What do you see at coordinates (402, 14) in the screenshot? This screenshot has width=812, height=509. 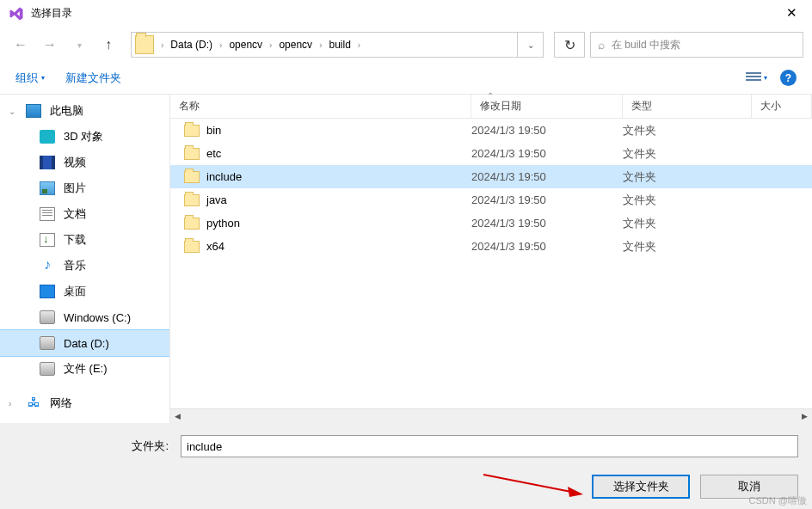 I see `window-title: 选择目录` at bounding box center [402, 14].